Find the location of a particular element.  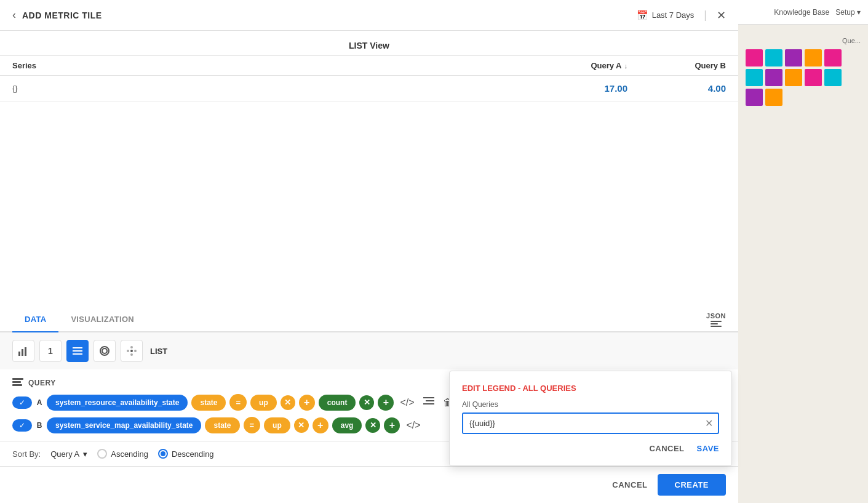

query-a-filter-add: + is located at coordinates (307, 403).